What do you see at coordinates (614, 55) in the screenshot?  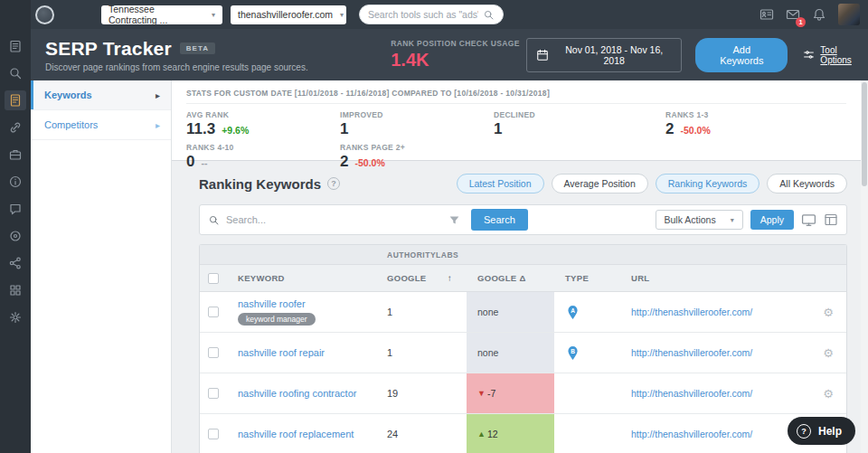 I see `date-range-value: Nov 01, 2018 - Nov 16, 2018` at bounding box center [614, 55].